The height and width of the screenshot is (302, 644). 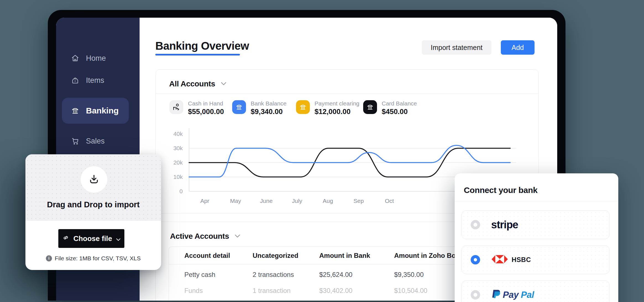 I want to click on active-accounts-header: Active Accounts, so click(x=205, y=236).